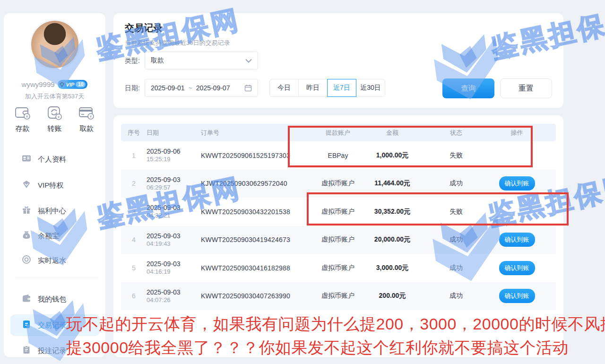  What do you see at coordinates (201, 88) in the screenshot?
I see `date-range-input: 2025-09-01 ~ 2025-09-07` at bounding box center [201, 88].